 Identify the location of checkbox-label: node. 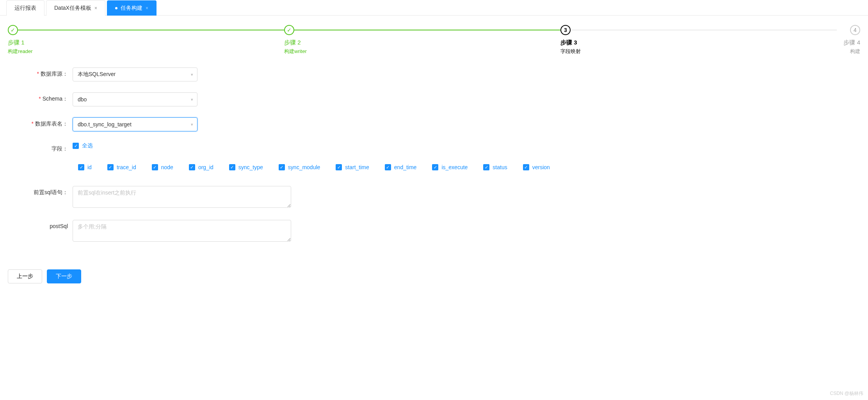
(167, 167).